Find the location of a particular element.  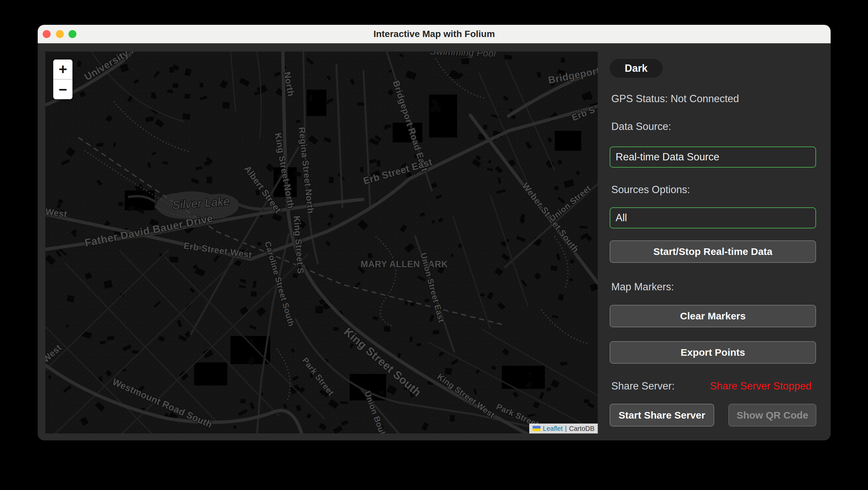

sources-options-label: Sources Options: is located at coordinates (714, 190).